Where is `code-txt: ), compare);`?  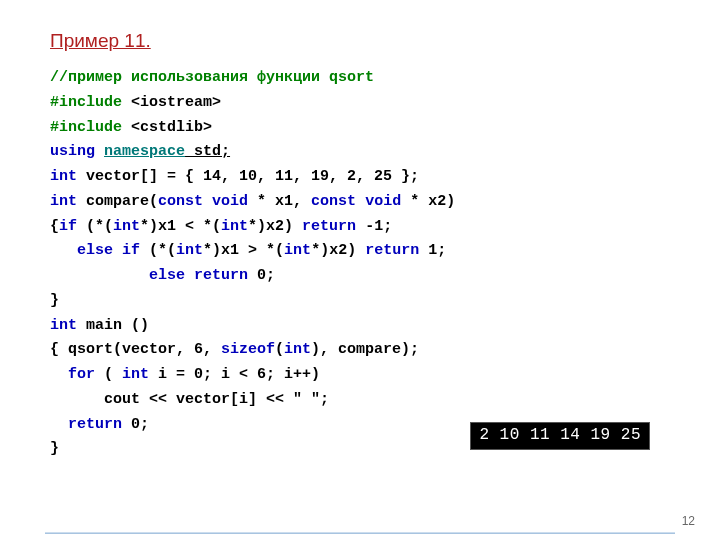
code-txt: ), compare); is located at coordinates (365, 350).